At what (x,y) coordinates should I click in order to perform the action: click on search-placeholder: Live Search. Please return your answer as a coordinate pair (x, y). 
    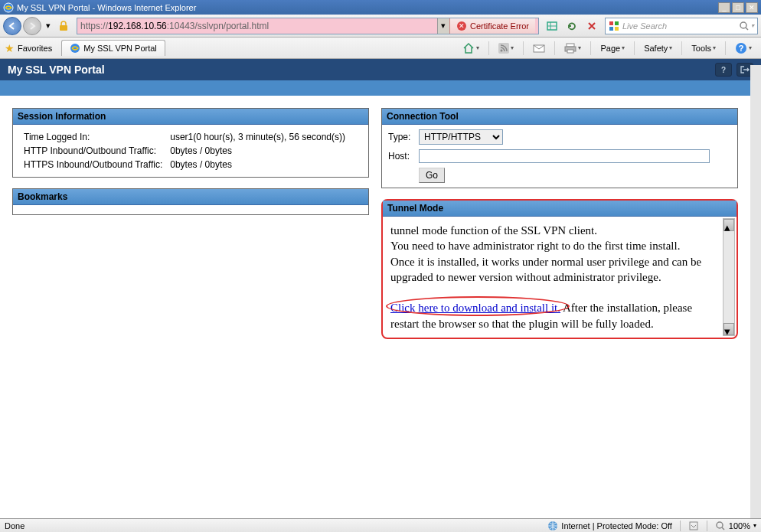
    Looking at the image, I should click on (645, 26).